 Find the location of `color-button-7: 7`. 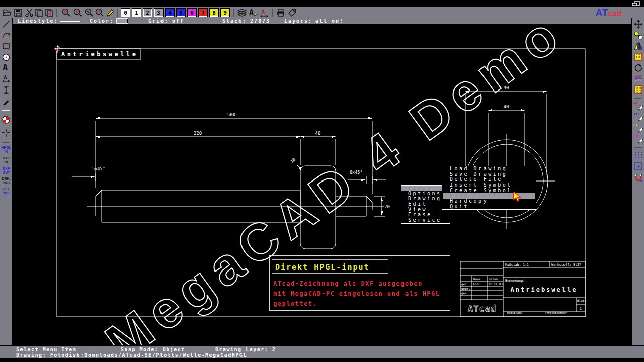

color-button-7: 7 is located at coordinates (203, 13).